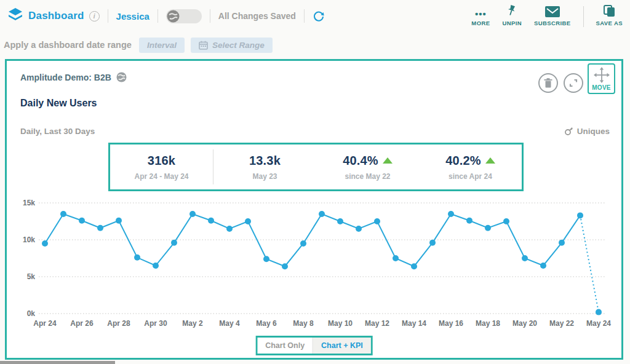 This screenshot has height=364, width=630. What do you see at coordinates (57, 16) in the screenshot?
I see `page-title: Dashboard` at bounding box center [57, 16].